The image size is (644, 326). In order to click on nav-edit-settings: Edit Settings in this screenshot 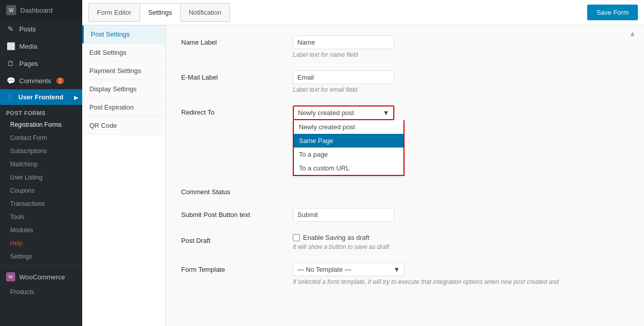, I will do `click(124, 53)`.